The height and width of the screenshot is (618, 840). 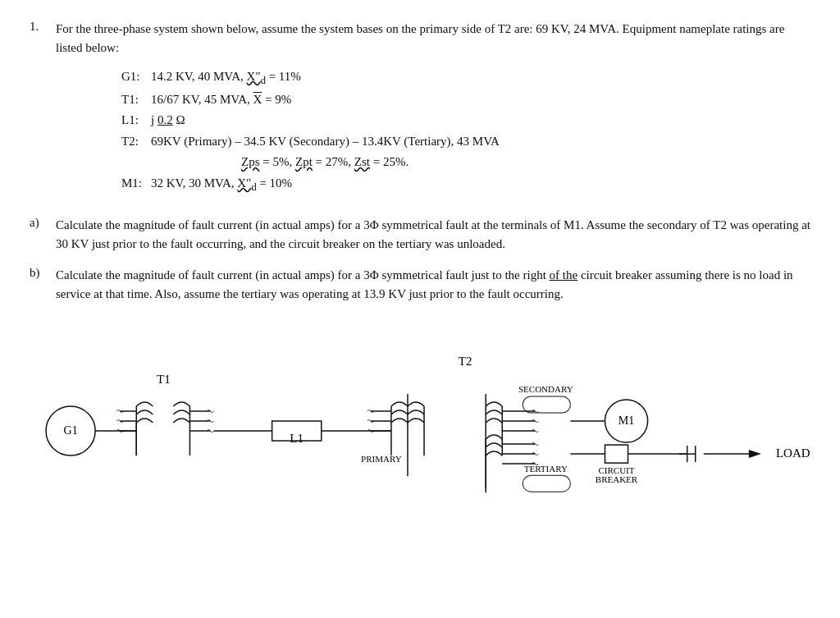 I want to click on eq-T1-label: T1:, so click(x=136, y=100).